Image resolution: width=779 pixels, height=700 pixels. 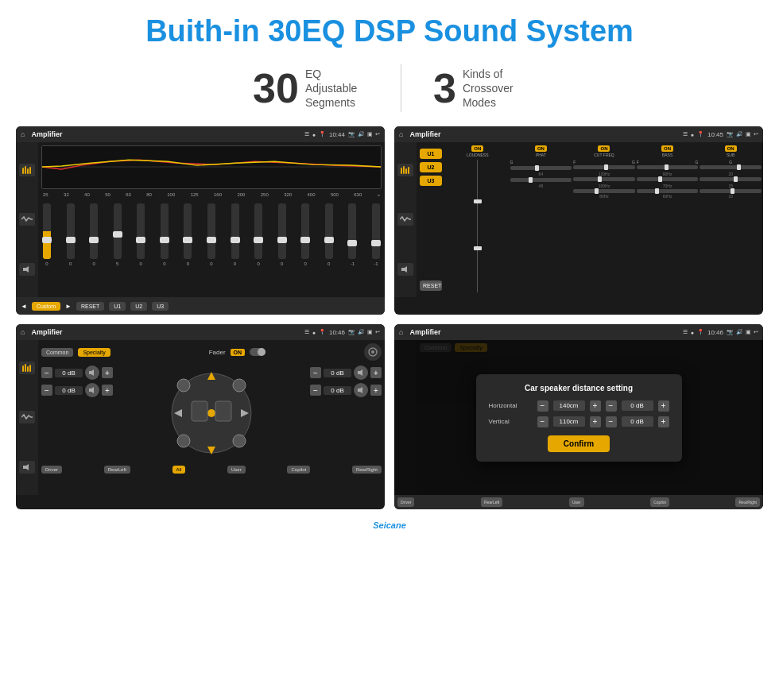 What do you see at coordinates (401, 332) in the screenshot?
I see `home-icon-4: ⌂` at bounding box center [401, 332].